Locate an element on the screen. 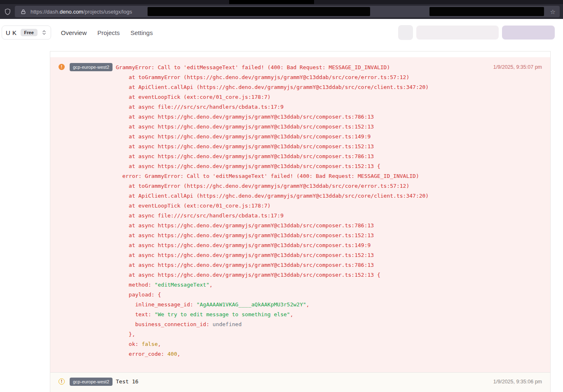 The image size is (563, 392). url-subdomain: dash. is located at coordinates (53, 12).